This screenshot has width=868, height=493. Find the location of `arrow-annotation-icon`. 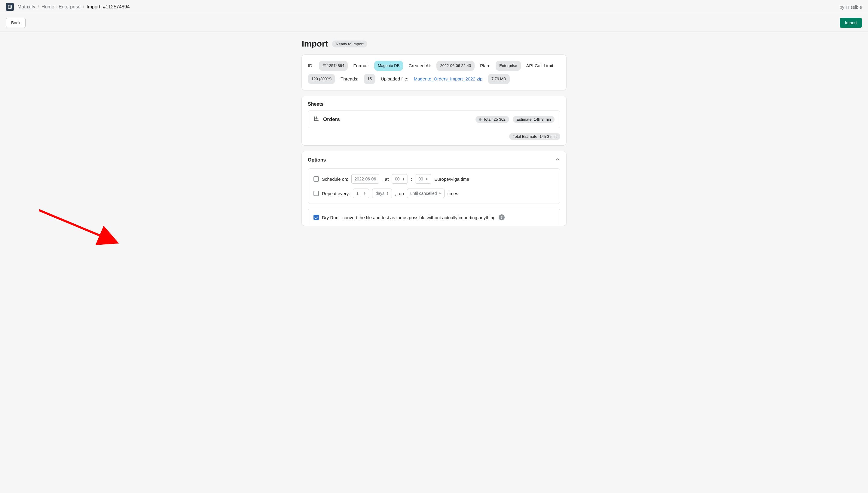

arrow-annotation-icon is located at coordinates (78, 223).